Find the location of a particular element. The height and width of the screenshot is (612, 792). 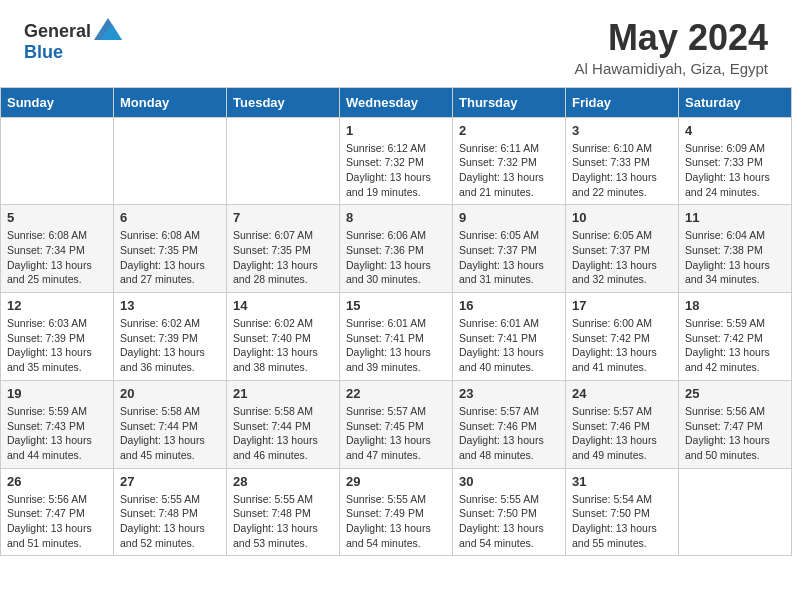

day-cell-9: 9Sunrise: 6:05 AM Sunset: 7:37 PM Daylig… is located at coordinates (510, 249).